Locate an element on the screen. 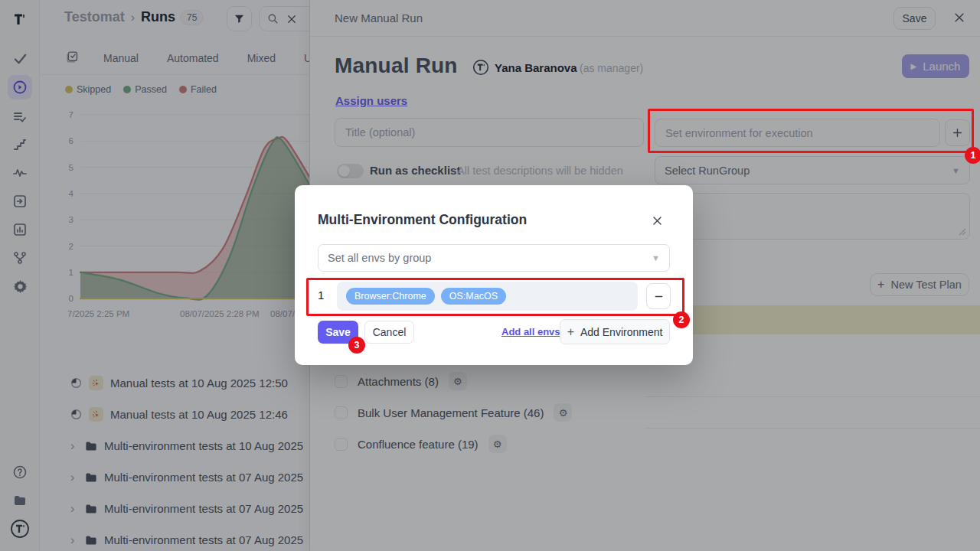 Image resolution: width=980 pixels, height=551 pixels. chevron-down-icon: ▼ is located at coordinates (655, 258).